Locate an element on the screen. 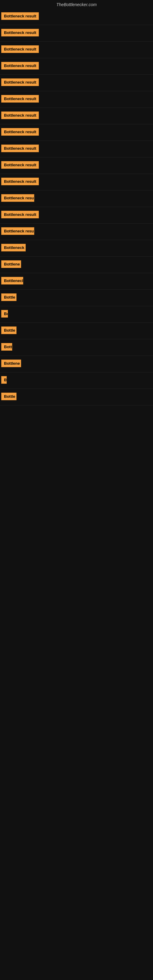 Image resolution: width=153 pixels, height=980 pixels. bottleneck-result-label: Bottleneck r is located at coordinates (14, 248).